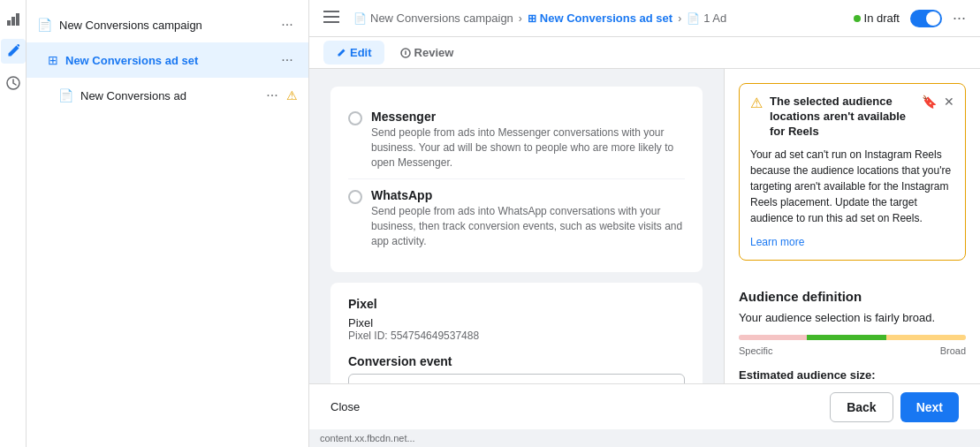  What do you see at coordinates (368, 438) in the screenshot?
I see `statusbar-text: content.xx.fbcdn.net...` at bounding box center [368, 438].